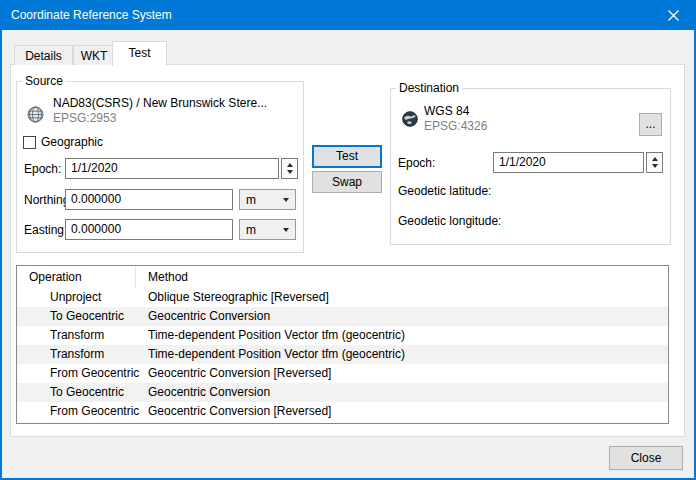 The height and width of the screenshot is (480, 696). What do you see at coordinates (92, 15) in the screenshot?
I see `window-title: Coordinate Reference System` at bounding box center [92, 15].